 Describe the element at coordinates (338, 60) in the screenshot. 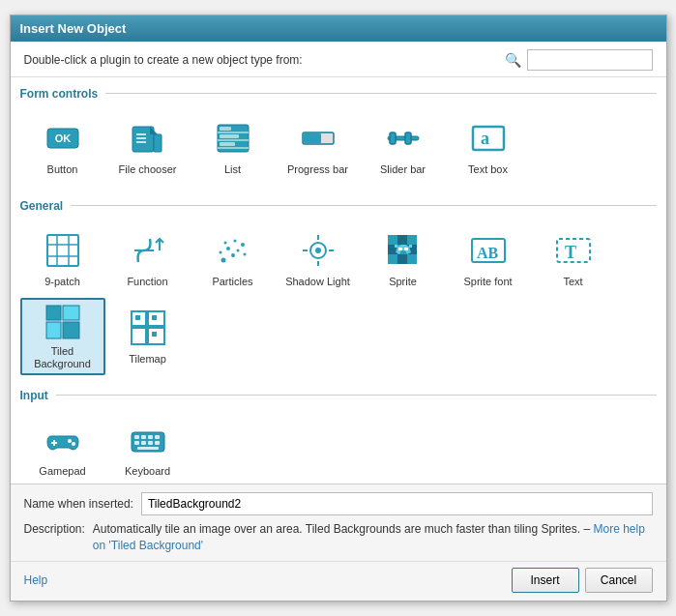

I see `subtitle-row: Double-click a plugin to create a new ob…` at that location.